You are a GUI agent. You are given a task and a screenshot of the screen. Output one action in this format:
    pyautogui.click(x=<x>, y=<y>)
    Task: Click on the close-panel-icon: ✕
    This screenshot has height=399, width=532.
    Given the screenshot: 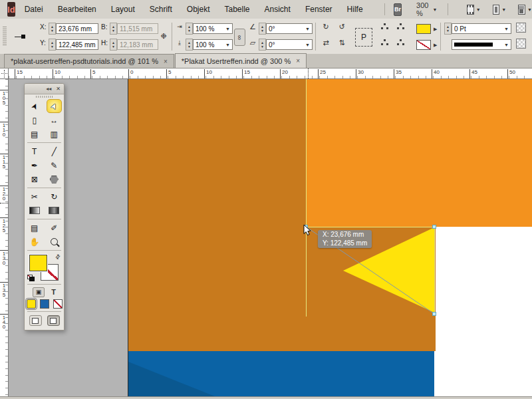 What is the action you would take?
    pyautogui.click(x=59, y=89)
    